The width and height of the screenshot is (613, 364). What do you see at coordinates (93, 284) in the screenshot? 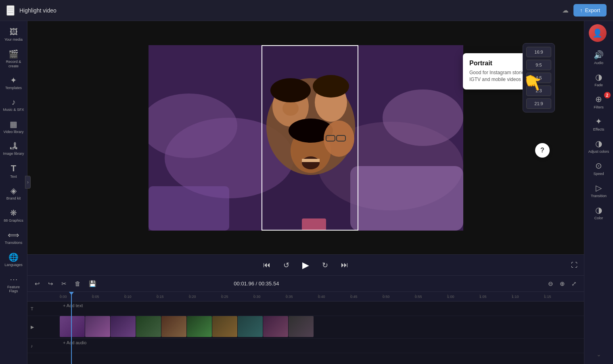
I see `save-frame-button: 💾` at bounding box center [93, 284].